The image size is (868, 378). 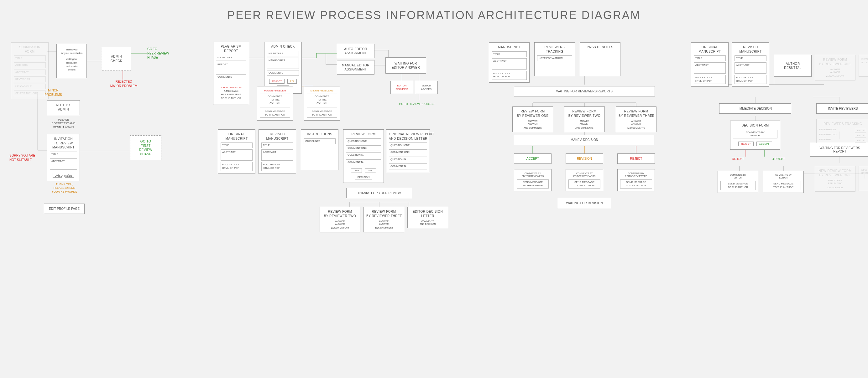 I want to click on review-r1-faint-box: REVIEW FORM BY REVIEWER ONE ANSWER ANSWE…, so click(x=835, y=68).